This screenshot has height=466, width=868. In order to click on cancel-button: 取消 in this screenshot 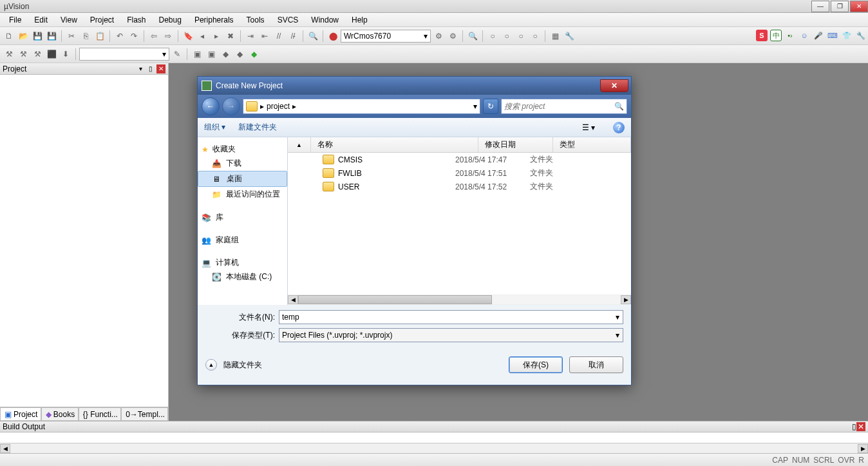, I will do `click(596, 365)`.